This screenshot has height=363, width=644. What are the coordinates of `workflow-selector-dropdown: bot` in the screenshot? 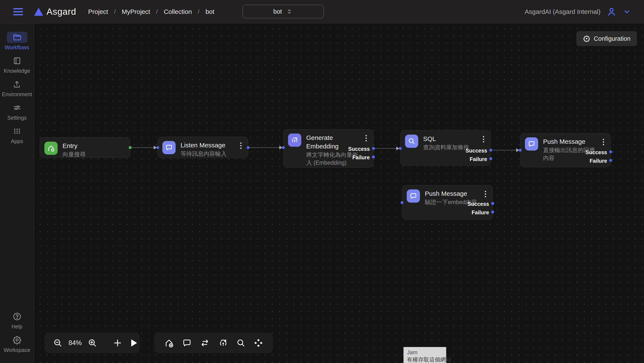 It's located at (283, 11).